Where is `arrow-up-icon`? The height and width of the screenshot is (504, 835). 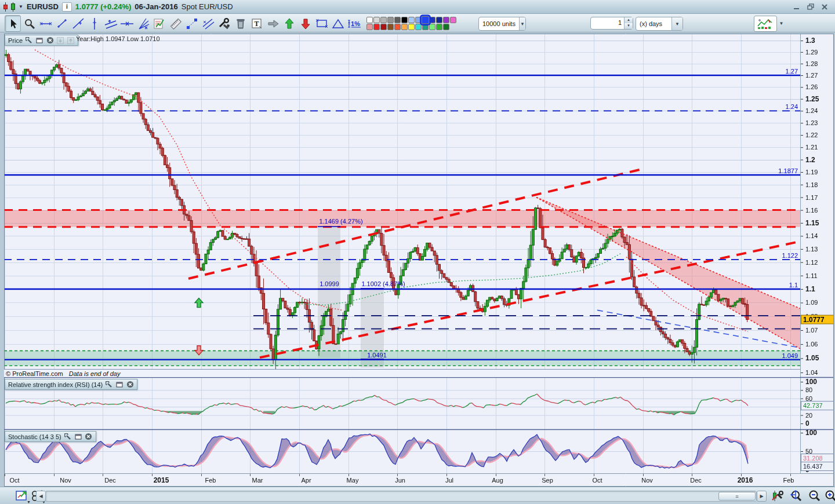
arrow-up-icon is located at coordinates (289, 23).